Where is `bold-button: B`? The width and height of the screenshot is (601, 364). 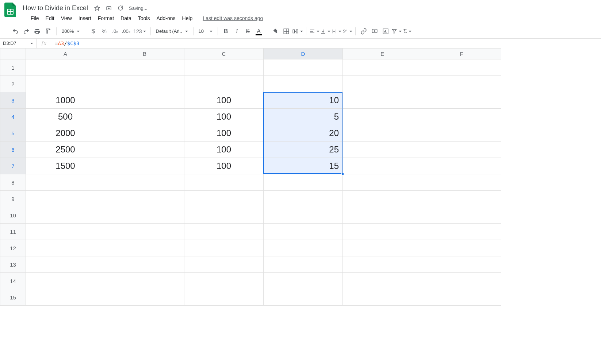
bold-button: B is located at coordinates (226, 31).